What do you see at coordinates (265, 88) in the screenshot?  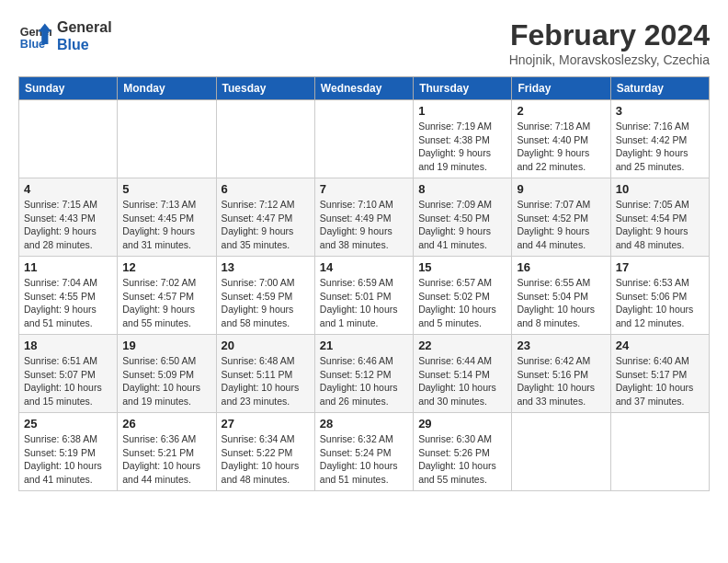 I see `weekday-header-tuesday: Tuesday` at bounding box center [265, 88].